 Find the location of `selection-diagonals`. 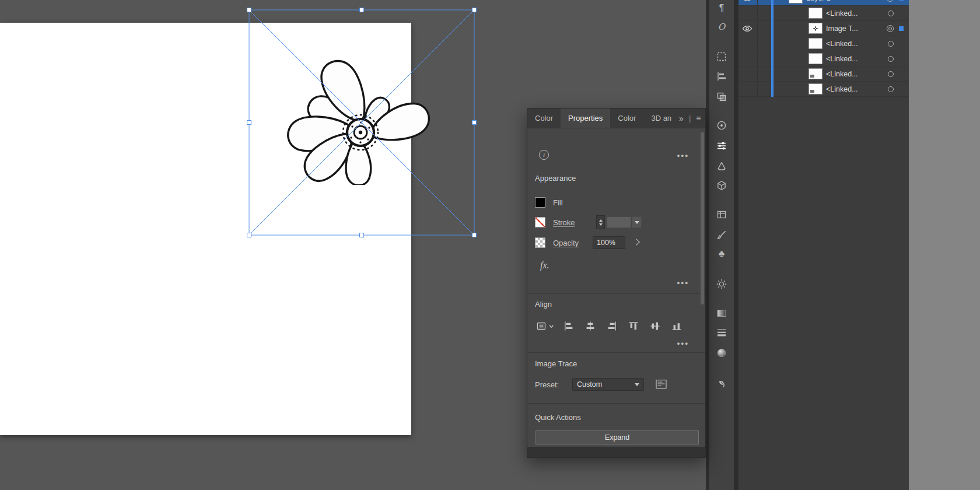

selection-diagonals is located at coordinates (362, 123).